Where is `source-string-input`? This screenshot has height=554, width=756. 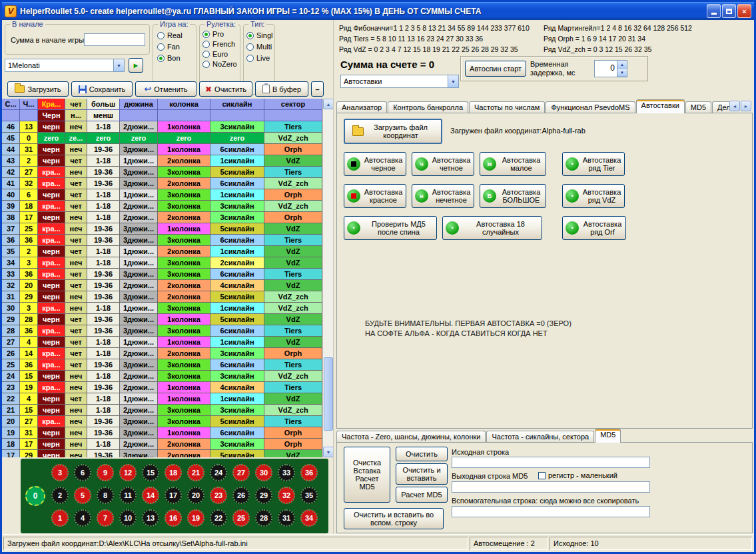 source-string-input is located at coordinates (551, 463).